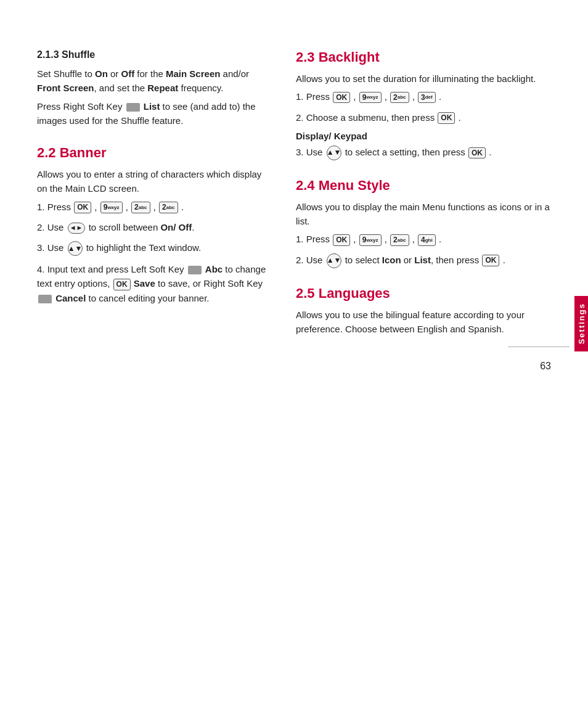 Image resolution: width=588 pixels, height=706 pixels. What do you see at coordinates (446, 118) in the screenshot?
I see `key-ok-3: OK` at bounding box center [446, 118].